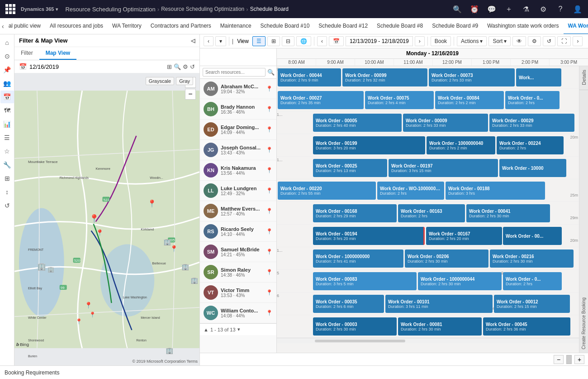  Describe the element at coordinates (238, 130) in the screenshot. I see `resource-item-2: ED Edgar Doming... 14:09 · 44% 📍` at that location.